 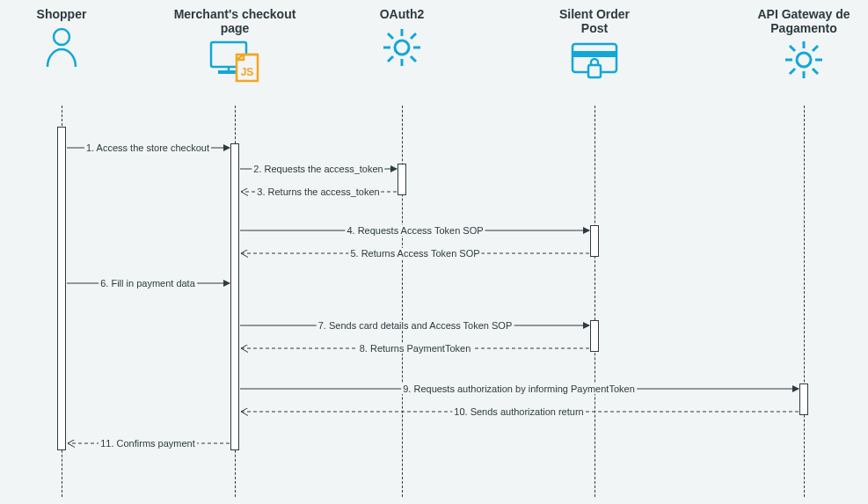 I want to click on msg-11-label: 11. Confirms payment, so click(x=148, y=443).